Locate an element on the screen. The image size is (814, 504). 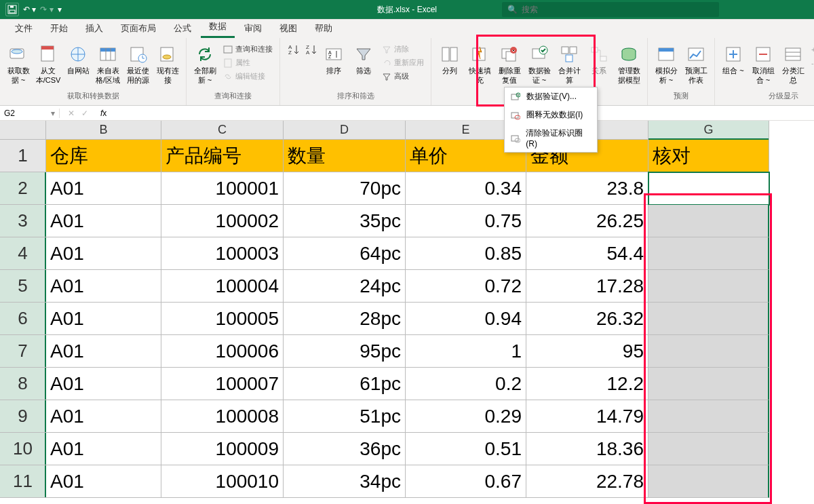
cell: 22.78 is located at coordinates (587, 482).